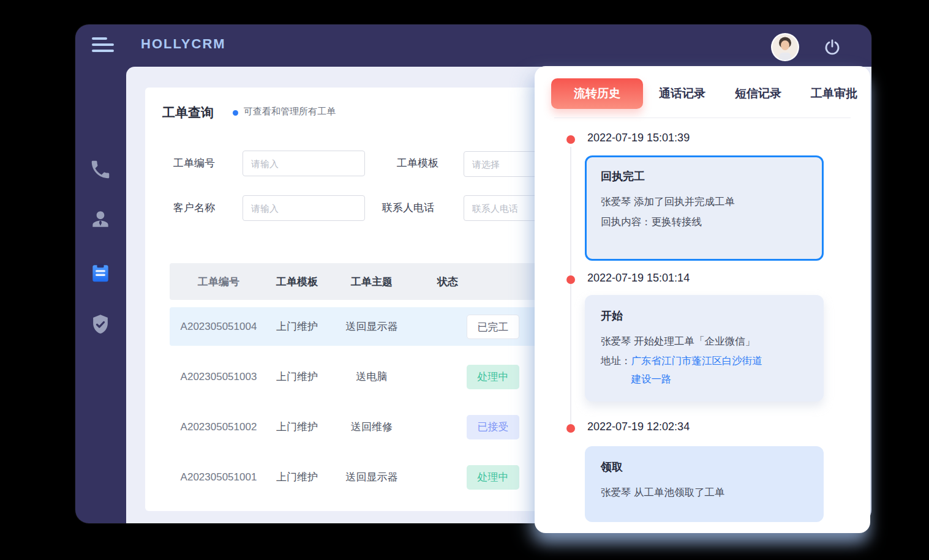 This screenshot has width=929, height=560. Describe the element at coordinates (219, 427) in the screenshot. I see `cell-order-no: A202305051002` at that location.